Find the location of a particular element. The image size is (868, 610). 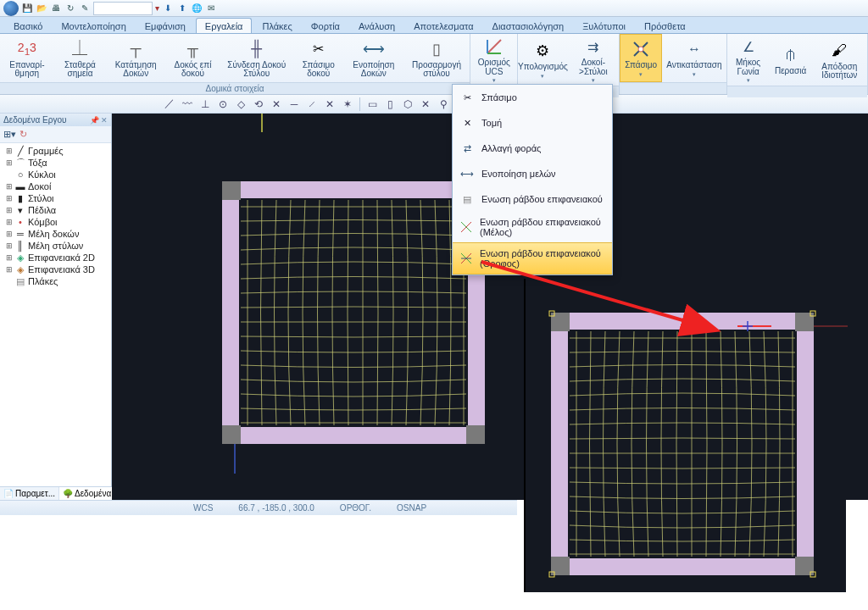

ritem-fixed-points: ⏊Σταθερά σημεία is located at coordinates (80, 58).